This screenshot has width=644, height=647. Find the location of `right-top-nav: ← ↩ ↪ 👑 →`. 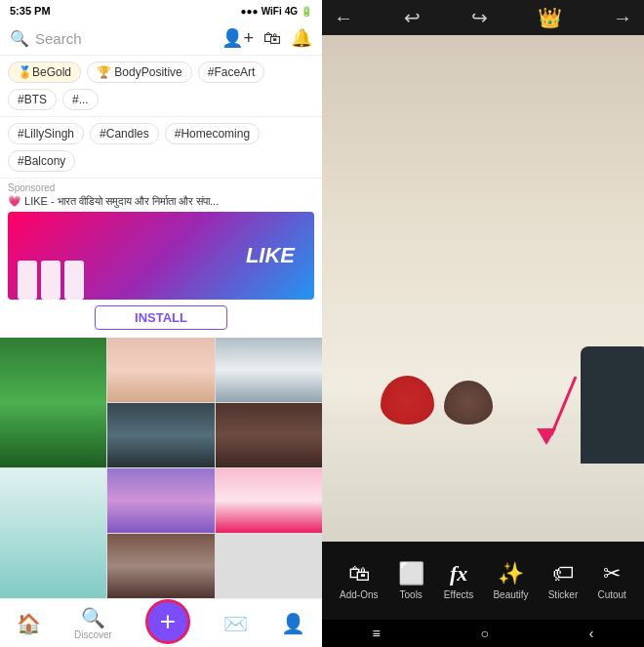

right-top-nav: ← ↩ ↪ 👑 → is located at coordinates (483, 18).